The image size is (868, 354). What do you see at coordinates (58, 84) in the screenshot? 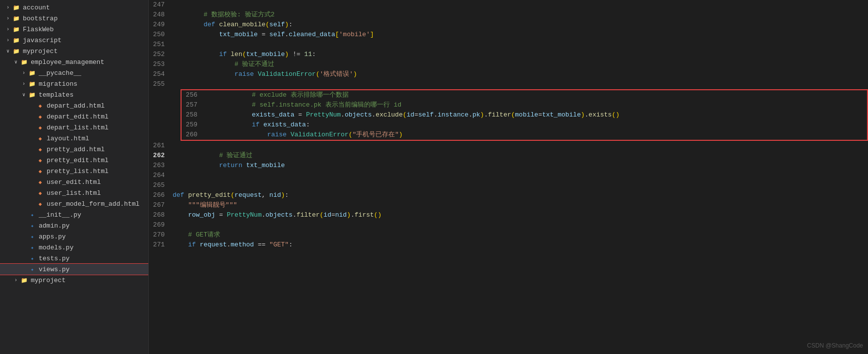
I see `sidebar-item-label: migrations` at bounding box center [58, 84].